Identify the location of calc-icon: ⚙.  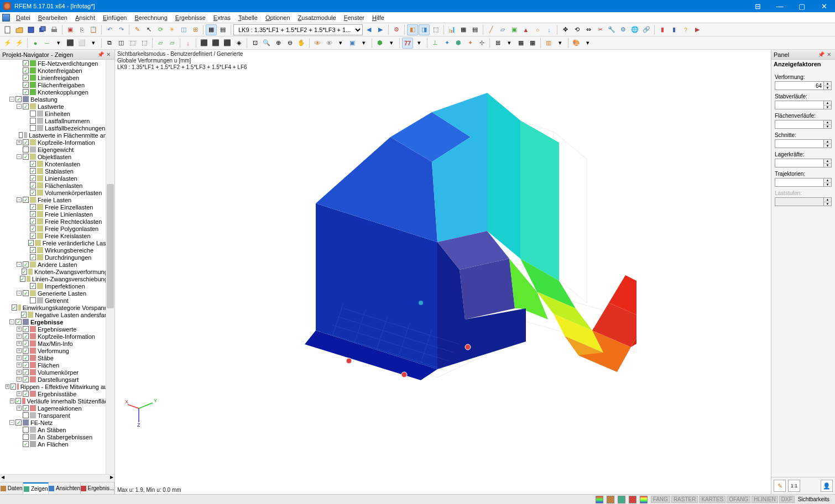
(396, 30).